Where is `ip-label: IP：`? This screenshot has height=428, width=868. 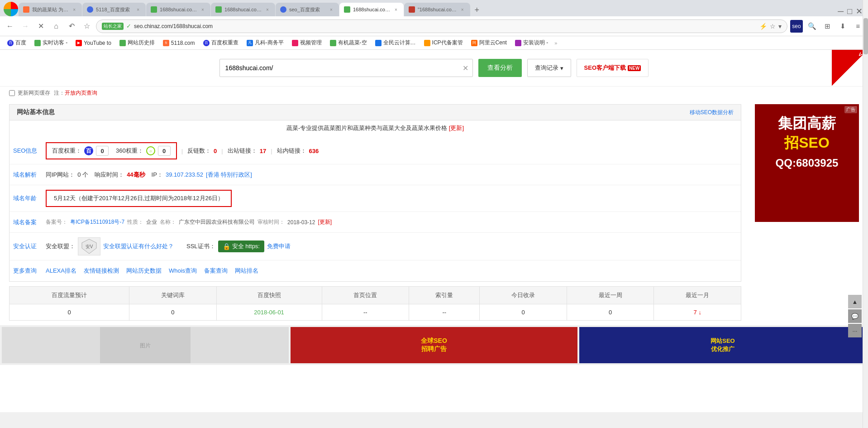 ip-label: IP： is located at coordinates (157, 175).